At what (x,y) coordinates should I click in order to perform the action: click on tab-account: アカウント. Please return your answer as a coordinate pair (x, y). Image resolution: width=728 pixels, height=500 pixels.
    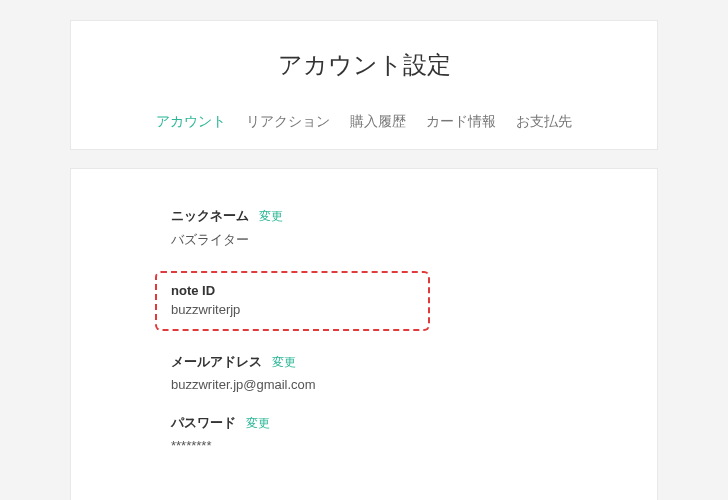
    Looking at the image, I should click on (191, 122).